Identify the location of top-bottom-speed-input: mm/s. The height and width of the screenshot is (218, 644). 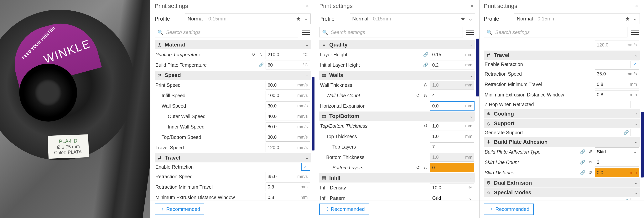
(288, 137).